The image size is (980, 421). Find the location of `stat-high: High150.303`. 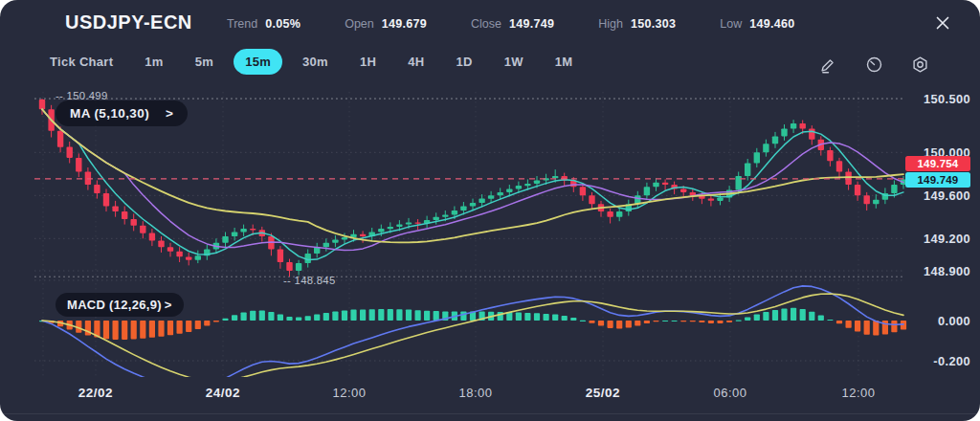

stat-high: High150.303 is located at coordinates (637, 24).